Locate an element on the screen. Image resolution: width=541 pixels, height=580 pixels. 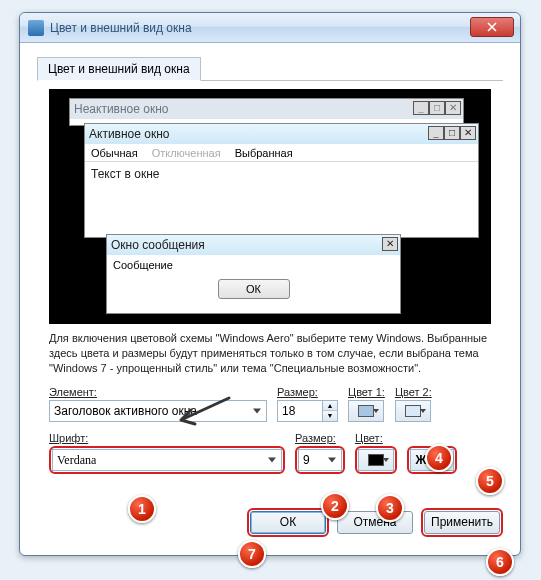
font-select: Verdana is located at coordinates (167, 460).